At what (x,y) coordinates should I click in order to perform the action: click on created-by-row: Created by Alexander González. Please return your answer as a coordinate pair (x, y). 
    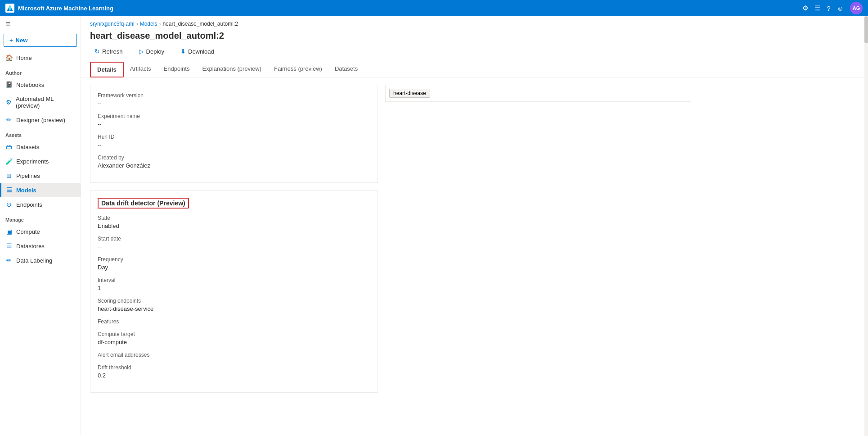
    Looking at the image, I should click on (234, 162).